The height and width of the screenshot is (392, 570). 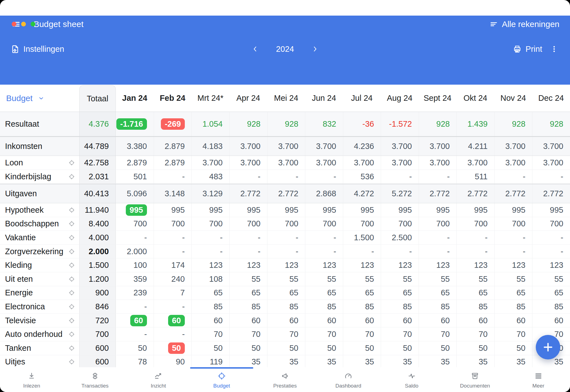 I want to click on tab-saldo: Saldo, so click(x=412, y=380).